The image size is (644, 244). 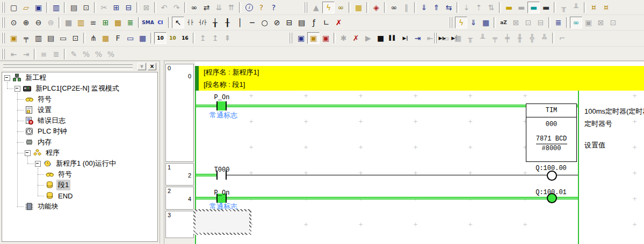 I want to click on tim-instruction-block: TIM 000 7871 BCD #8000, so click(x=551, y=133).